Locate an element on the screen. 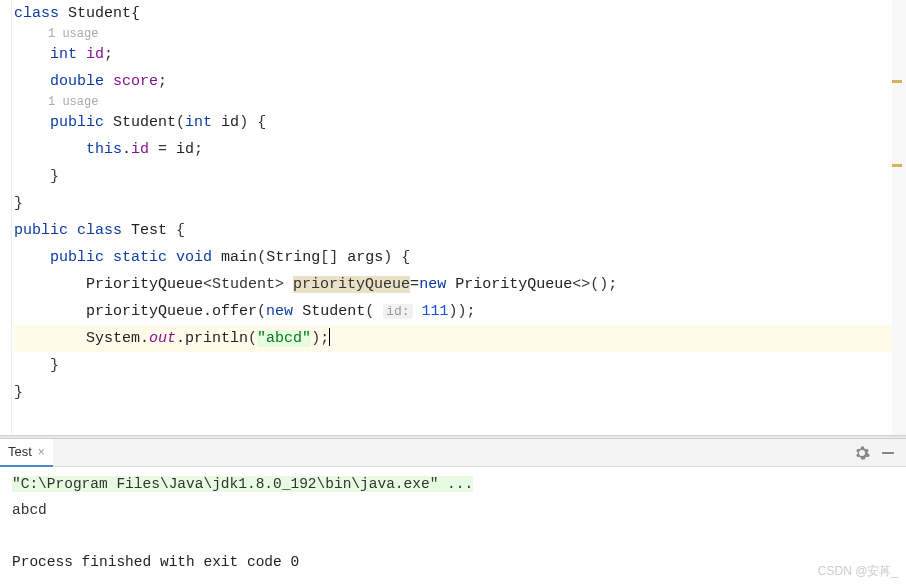  class-ref: System is located at coordinates (113, 338).